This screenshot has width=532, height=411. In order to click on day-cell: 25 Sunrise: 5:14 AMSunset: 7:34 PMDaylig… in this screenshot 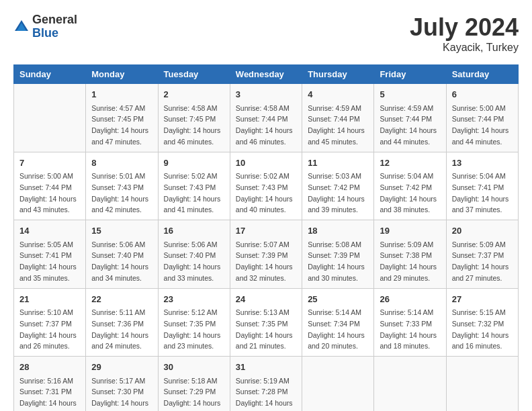, I will do `click(339, 322)`.